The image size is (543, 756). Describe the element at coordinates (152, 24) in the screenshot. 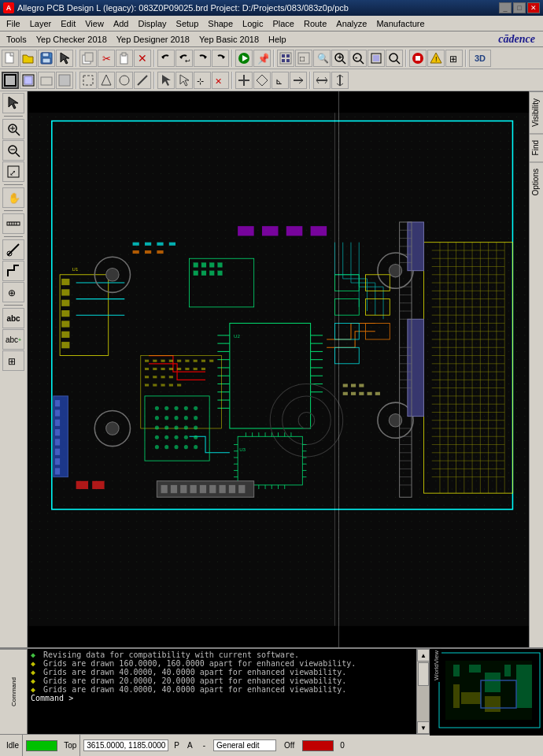

I see `menu-display: Display` at that location.